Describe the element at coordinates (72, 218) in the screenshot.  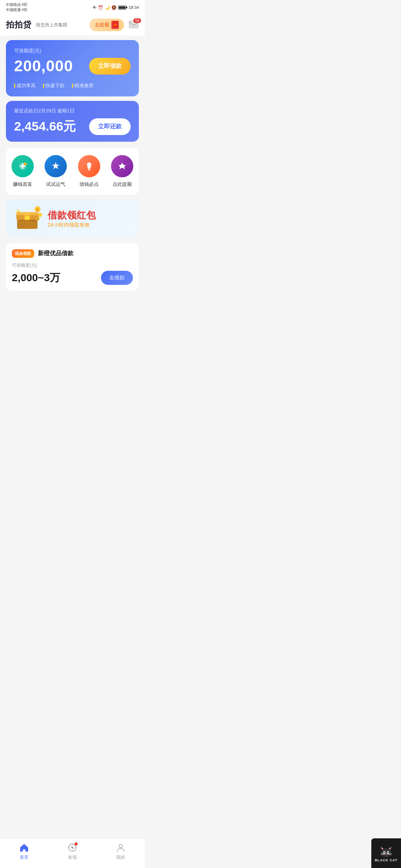
I see `loan-banner: $ ✨ 💰` at that location.